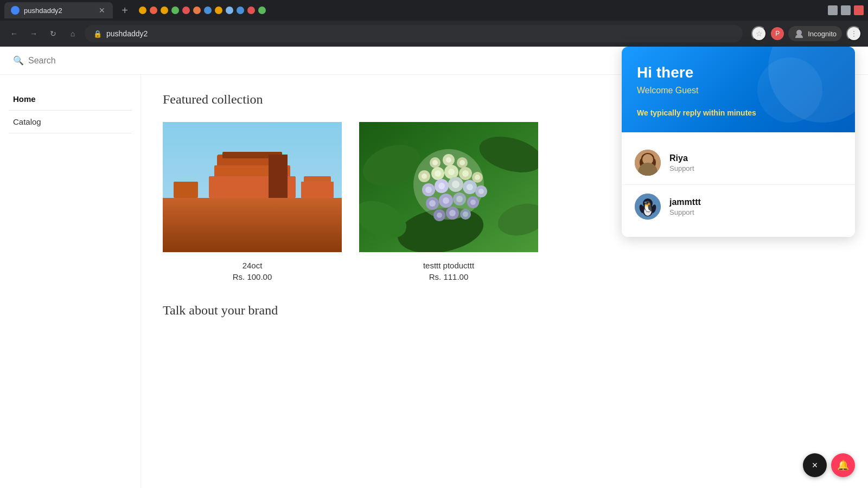 The image size is (868, 488). I want to click on brand-section: Talk about your brand, so click(505, 310).